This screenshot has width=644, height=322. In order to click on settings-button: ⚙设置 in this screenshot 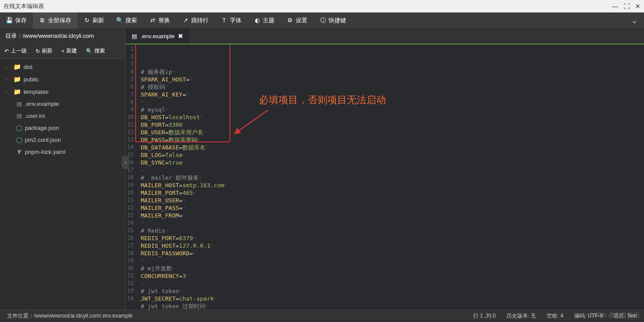, I will do `click(297, 20)`.